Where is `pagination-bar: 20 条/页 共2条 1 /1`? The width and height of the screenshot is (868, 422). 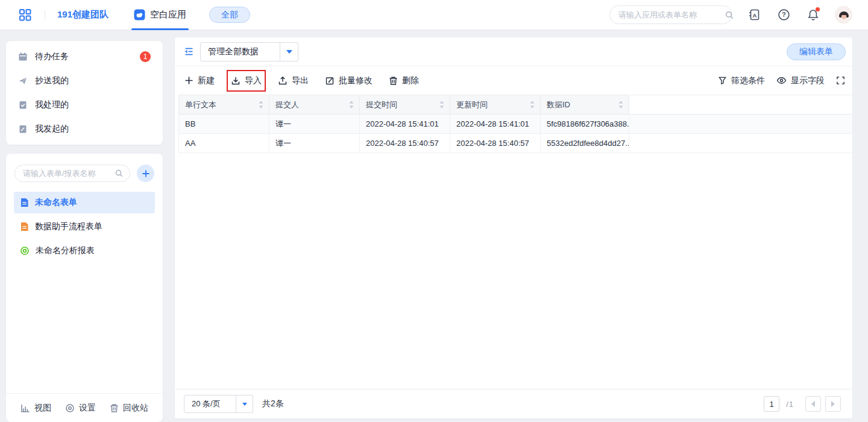 pagination-bar: 20 条/页 共2条 1 /1 is located at coordinates (514, 404).